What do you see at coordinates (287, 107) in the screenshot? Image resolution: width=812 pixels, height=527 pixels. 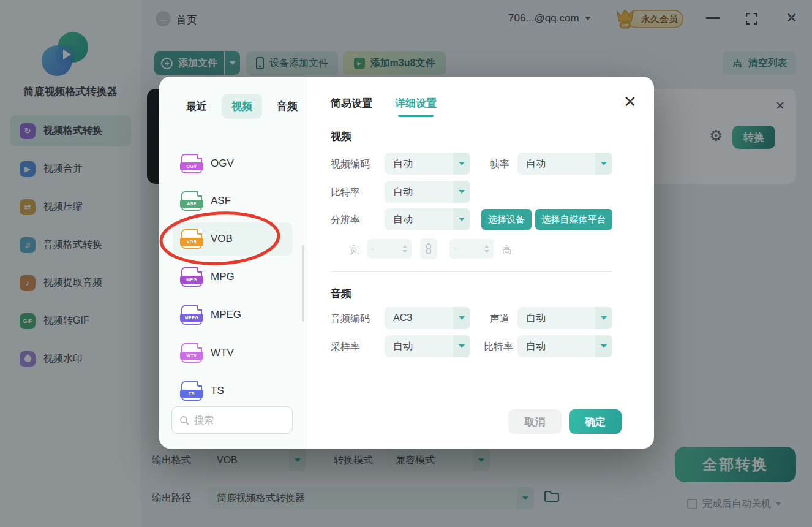 I see `tab-audio: 音频` at bounding box center [287, 107].